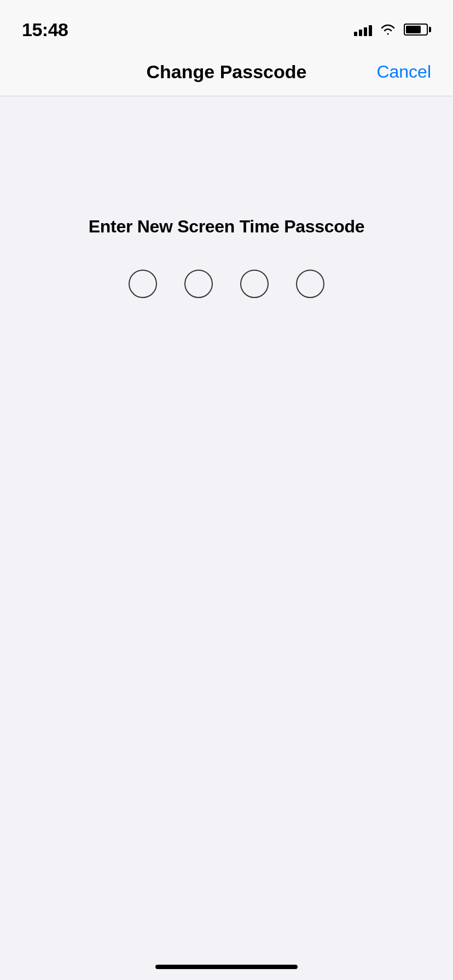 This screenshot has width=453, height=980. Describe the element at coordinates (226, 24) in the screenshot. I see `status-bar: 15:48` at that location.